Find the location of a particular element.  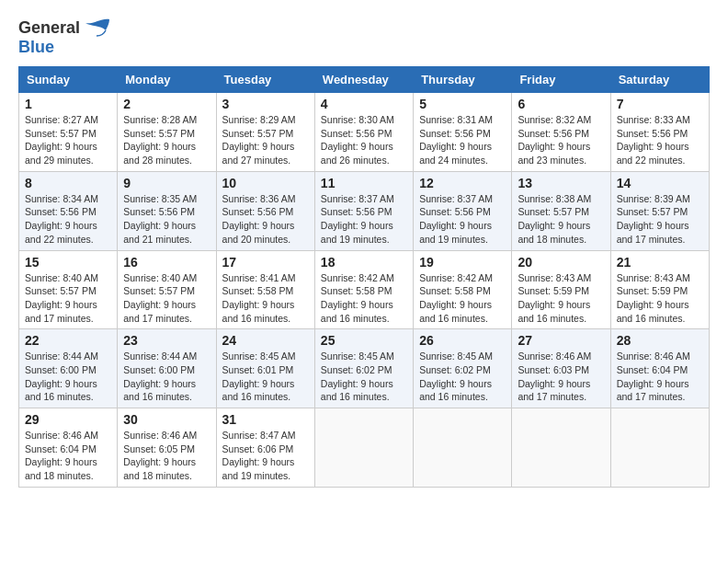

calendar-cell: 5 Sunrise: 8:31 AM Sunset: 5:56 PM Dayli… is located at coordinates (463, 132).